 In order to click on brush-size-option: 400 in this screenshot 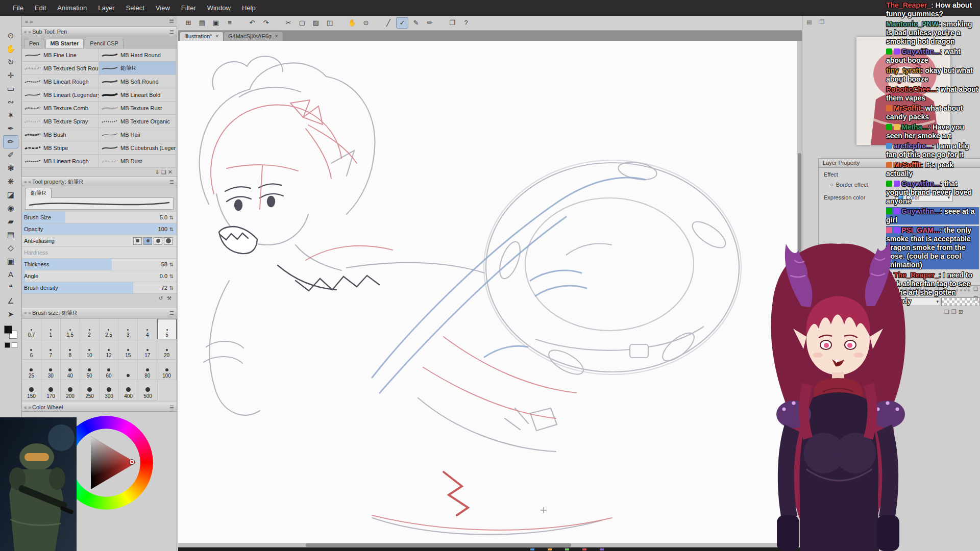, I will do `click(129, 390)`.